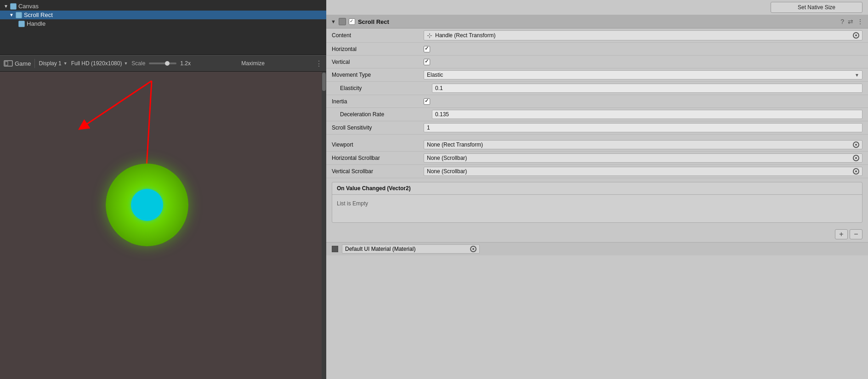 The image size is (868, 379). Describe the element at coordinates (324, 225) in the screenshot. I see `left-scrollbar` at that location.